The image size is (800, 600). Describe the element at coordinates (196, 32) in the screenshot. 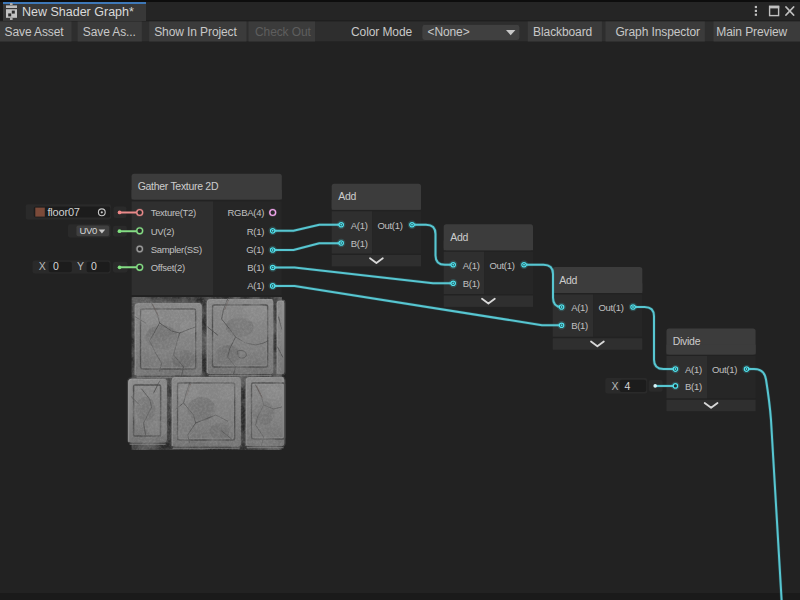

I see `svg-text: Show In Project` at that location.